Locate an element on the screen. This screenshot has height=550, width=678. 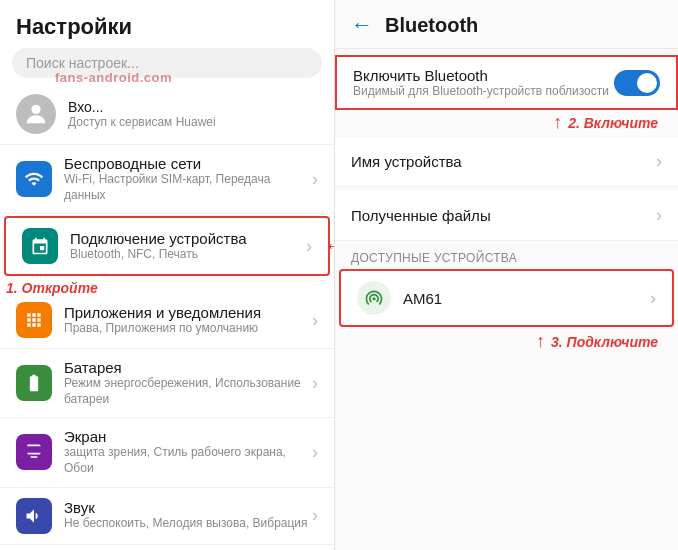
back-button: ← is located at coordinates (362, 25).